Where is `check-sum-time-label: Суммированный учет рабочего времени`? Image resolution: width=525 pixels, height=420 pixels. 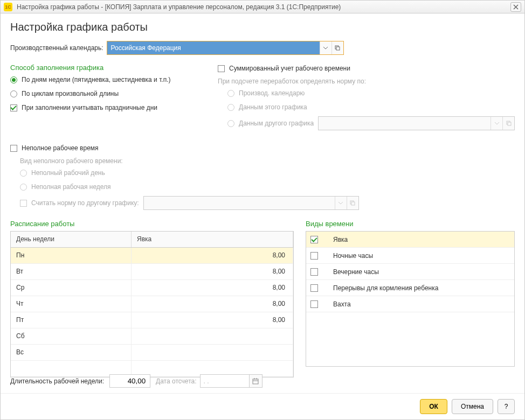
check-sum-time-label: Суммированный учет рабочего времени is located at coordinates (290, 68).